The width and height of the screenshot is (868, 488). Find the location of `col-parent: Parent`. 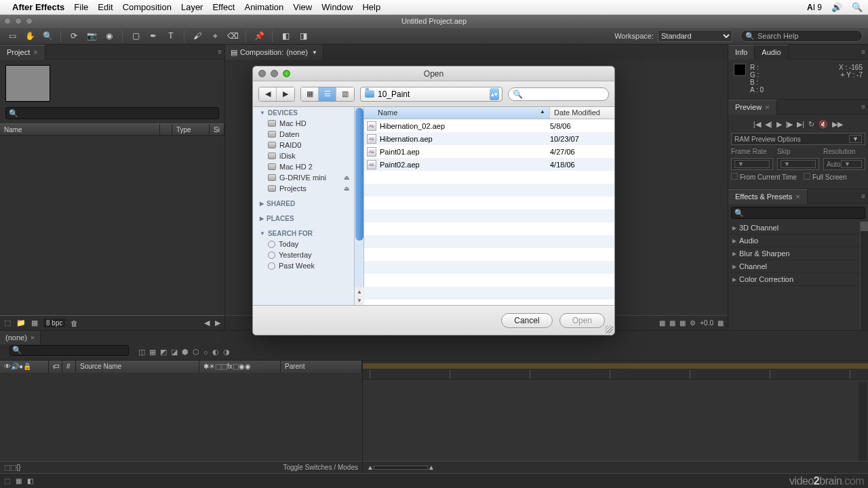

col-parent: Parent is located at coordinates (321, 367).